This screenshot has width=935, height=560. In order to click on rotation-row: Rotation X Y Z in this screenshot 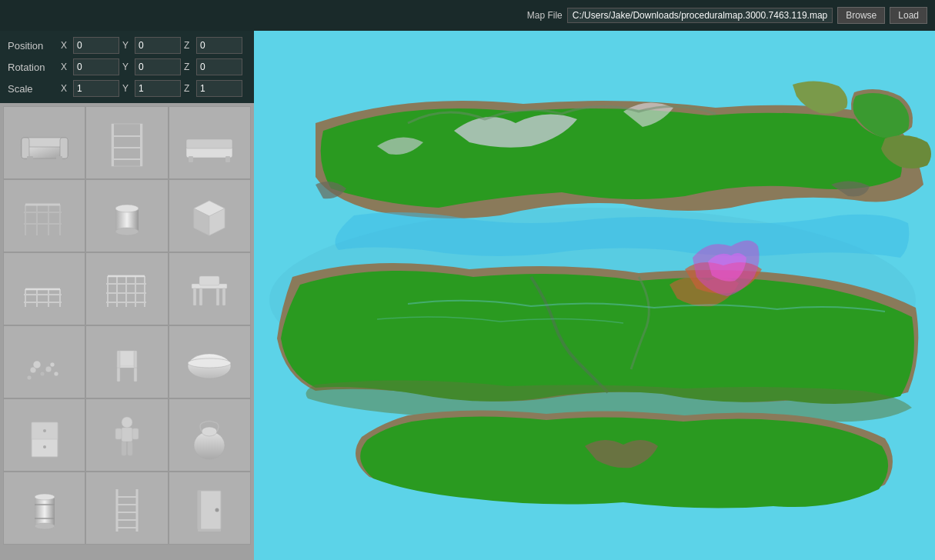, I will do `click(127, 67)`.